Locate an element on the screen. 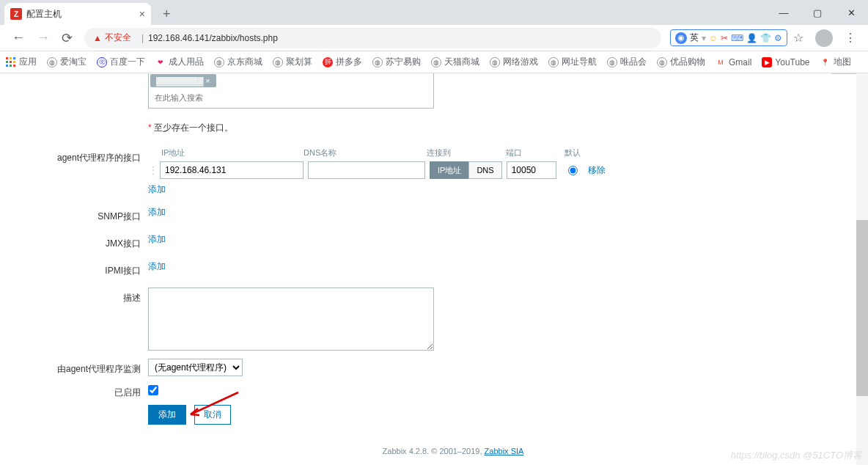  bookmark-games: ◍网络游戏 is located at coordinates (514, 62).